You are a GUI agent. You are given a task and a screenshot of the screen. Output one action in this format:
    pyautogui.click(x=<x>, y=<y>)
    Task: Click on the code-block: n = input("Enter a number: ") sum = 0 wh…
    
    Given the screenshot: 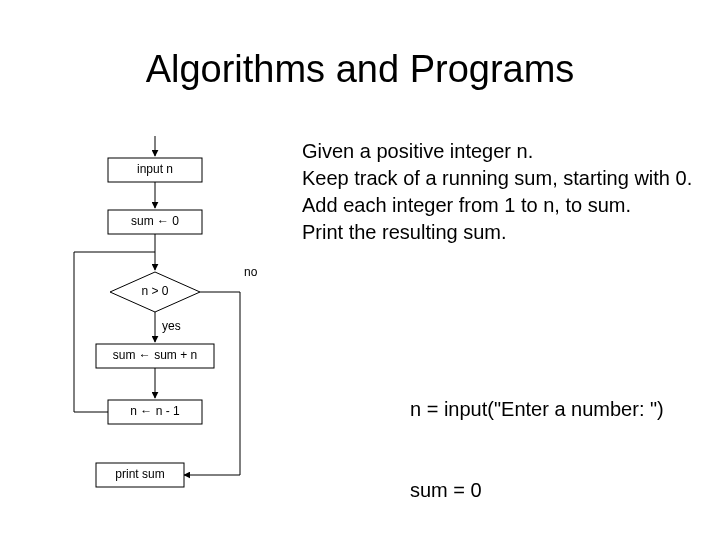 What is the action you would take?
    pyautogui.click(x=537, y=441)
    